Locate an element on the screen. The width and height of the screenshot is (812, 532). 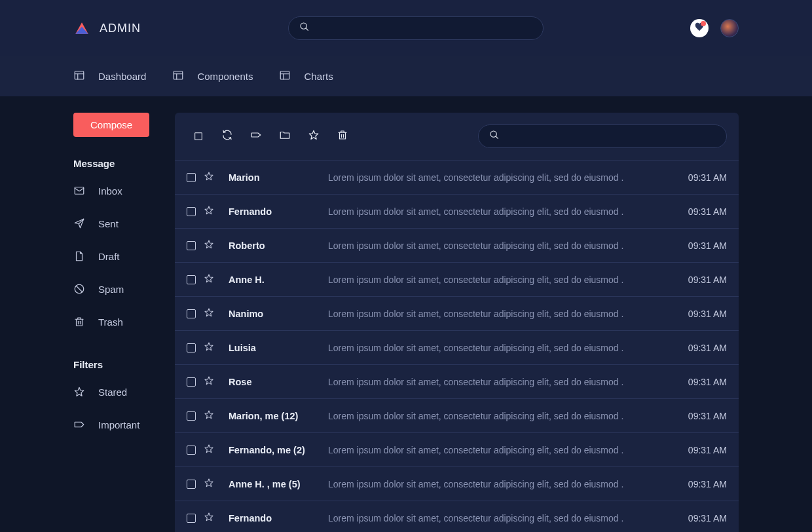
mail-row: LuisiaLorem ipsum dolor sit amet, consec… is located at coordinates (457, 348).